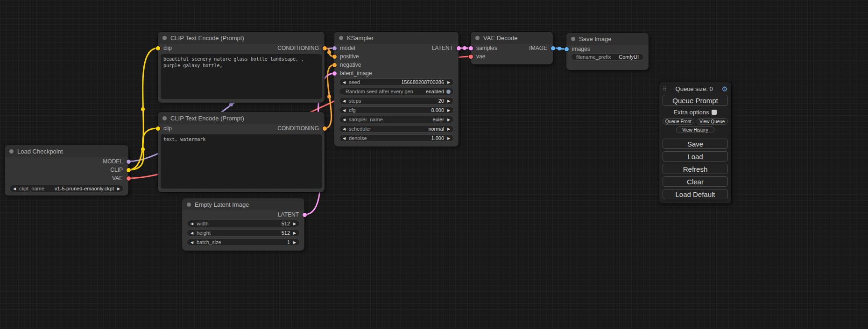  Describe the element at coordinates (695, 143) in the screenshot. I see `comfy-menu-panel: ⠿ Queue size: 0 ⚙ Queue Prompt Extra opt…` at that location.